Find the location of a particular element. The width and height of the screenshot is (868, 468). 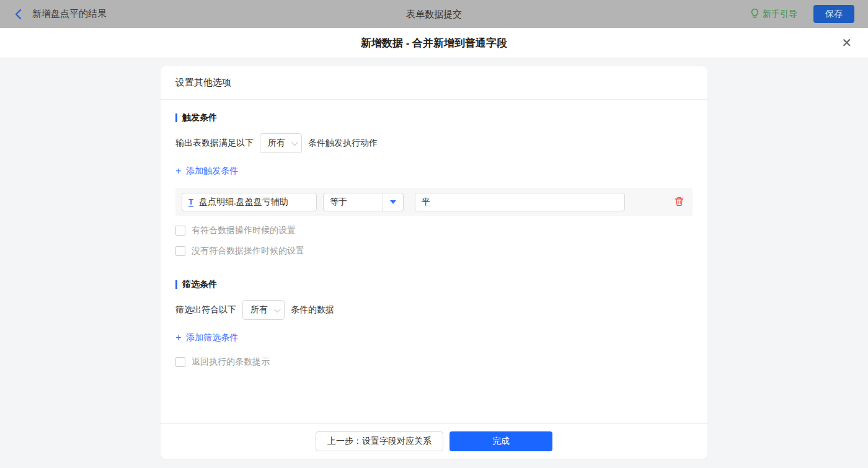

beginner-guide-link: 新手引导 is located at coordinates (774, 14).